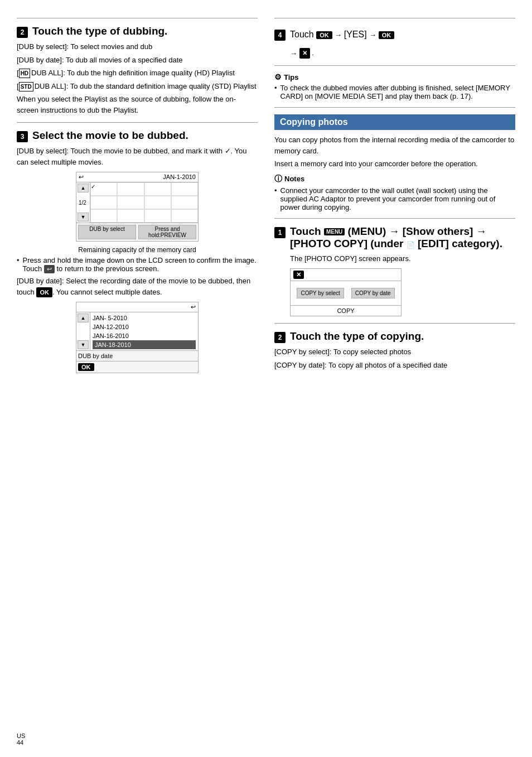  Describe the element at coordinates (83, 318) in the screenshot. I see `date-nav-up: ▲` at that location.